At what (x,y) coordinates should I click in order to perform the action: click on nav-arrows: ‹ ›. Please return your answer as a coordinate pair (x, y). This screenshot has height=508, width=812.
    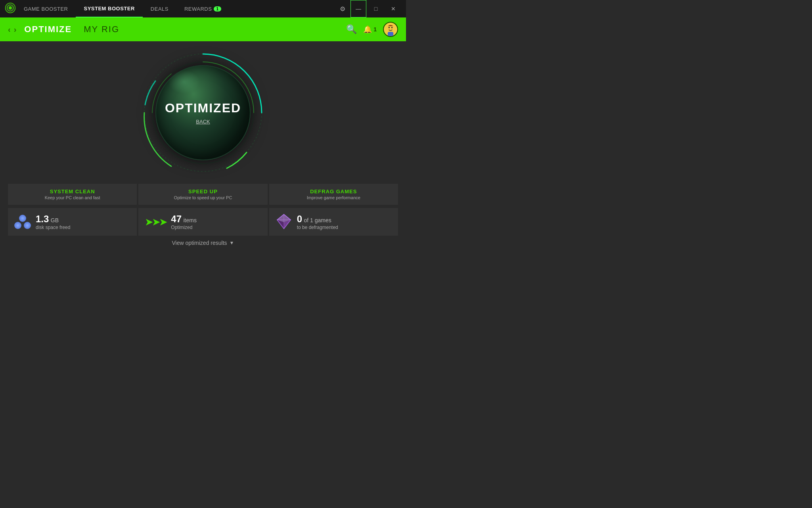
    Looking at the image, I should click on (12, 29).